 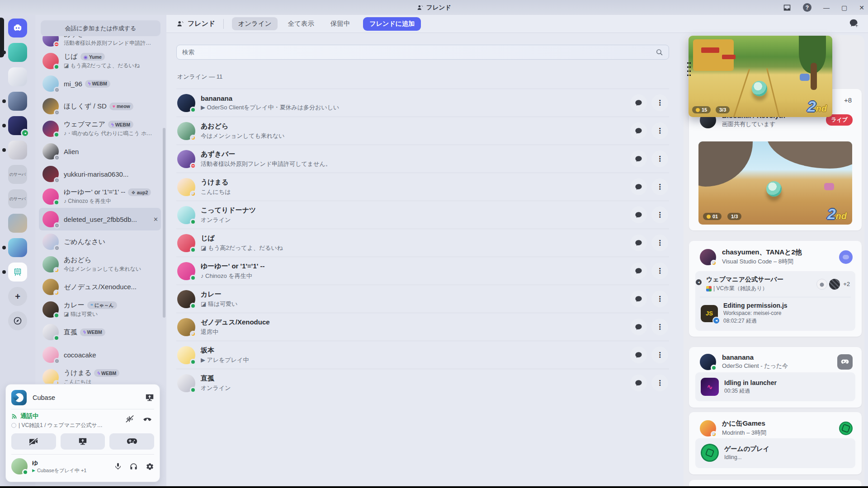 What do you see at coordinates (826, 8) in the screenshot?
I see `minimize-button: —` at bounding box center [826, 8].